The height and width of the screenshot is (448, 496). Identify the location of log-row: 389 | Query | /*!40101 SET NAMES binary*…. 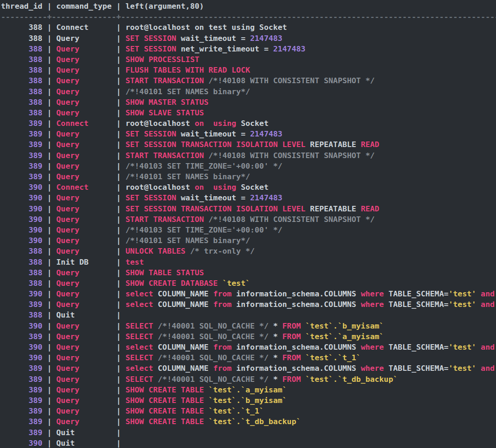
(248, 176).